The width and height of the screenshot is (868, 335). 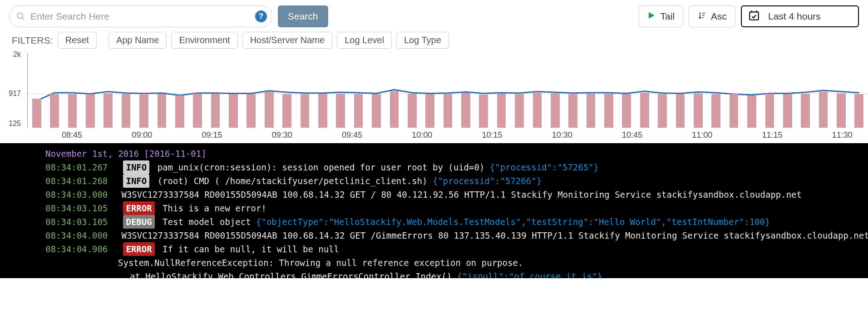 I want to click on search-icon, so click(x=21, y=17).